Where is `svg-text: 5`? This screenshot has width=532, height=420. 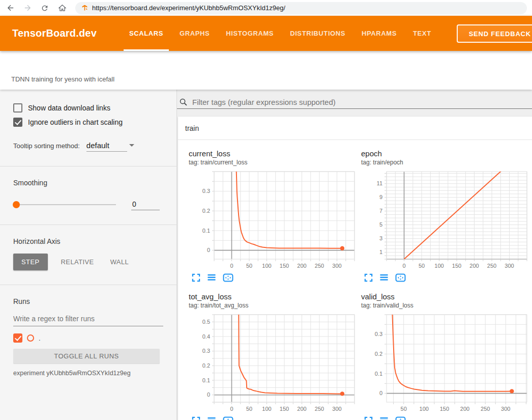 svg-text: 5 is located at coordinates (381, 225).